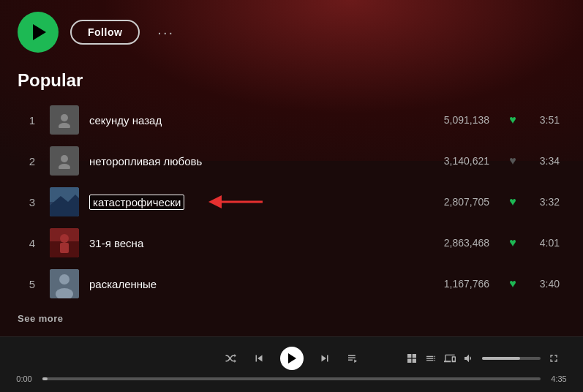 The height and width of the screenshot is (392, 583). What do you see at coordinates (293, 358) in the screenshot?
I see `play-icon-small` at bounding box center [293, 358].